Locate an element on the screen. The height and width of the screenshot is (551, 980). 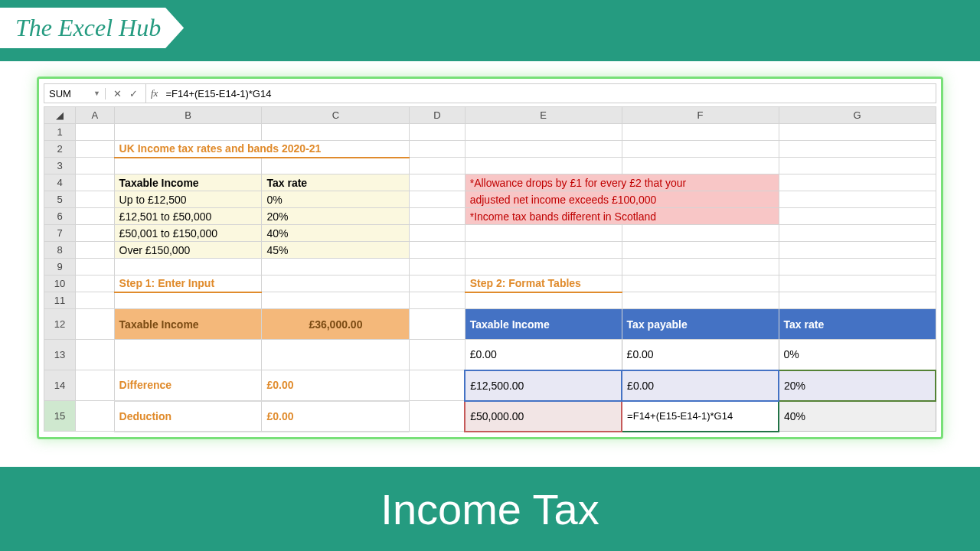
band-income: £12,501 to £50,000 is located at coordinates (188, 217).